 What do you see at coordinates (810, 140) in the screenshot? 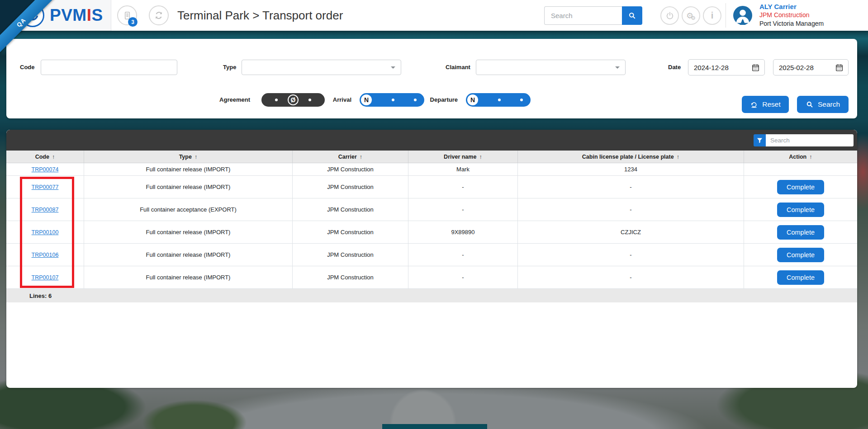
I see `table-search-input` at bounding box center [810, 140].